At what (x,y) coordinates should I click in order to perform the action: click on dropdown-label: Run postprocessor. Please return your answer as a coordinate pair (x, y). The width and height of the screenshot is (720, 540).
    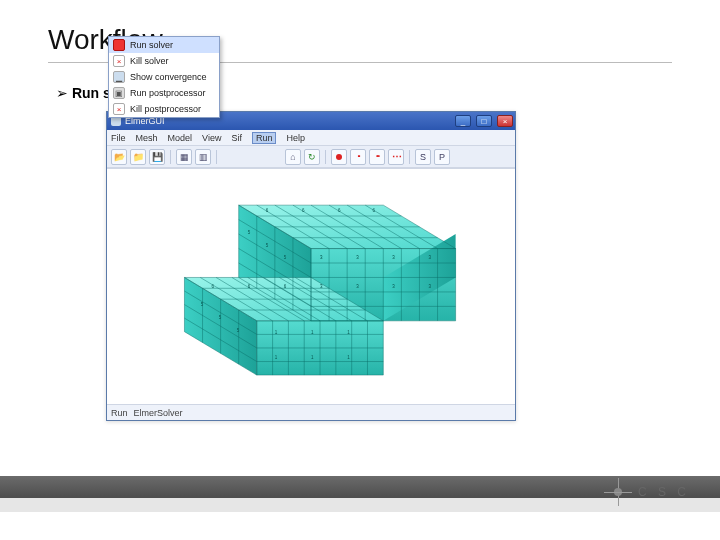
    Looking at the image, I should click on (168, 93).